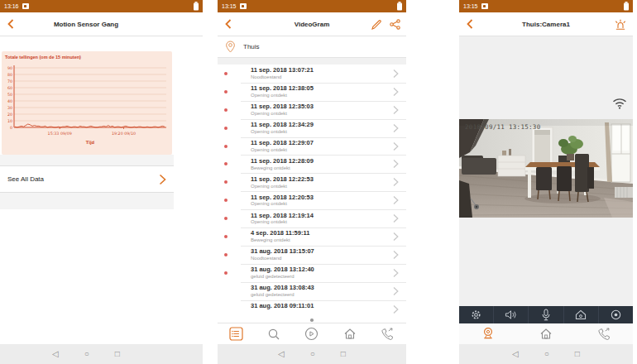  What do you see at coordinates (91, 142) in the screenshot?
I see `svg-text: Tijd` at bounding box center [91, 142].